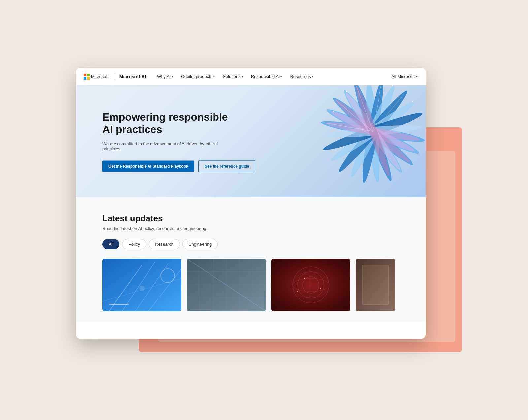  What do you see at coordinates (311, 285) in the screenshot?
I see `card-3-image` at bounding box center [311, 285].